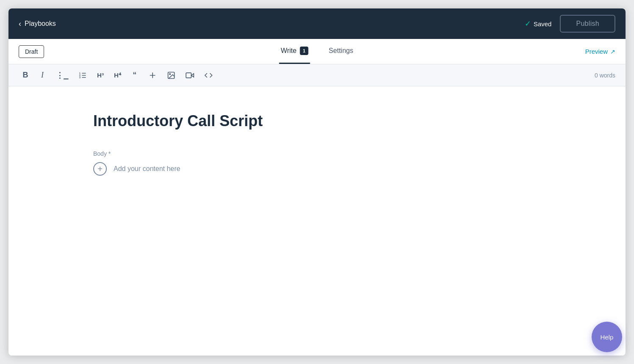  Describe the element at coordinates (317, 169) in the screenshot. I see `content-row: + Add your content here` at that location.